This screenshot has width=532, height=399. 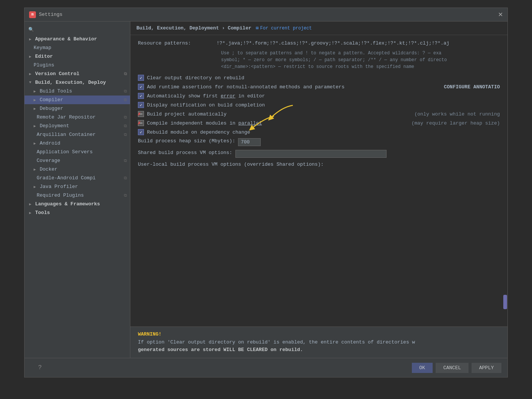 What do you see at coordinates (333, 43) in the screenshot?
I see `resource-patterns-value: !?*.java;!?*.form;!?*.class;!?*.groovy;!…` at bounding box center [333, 43].